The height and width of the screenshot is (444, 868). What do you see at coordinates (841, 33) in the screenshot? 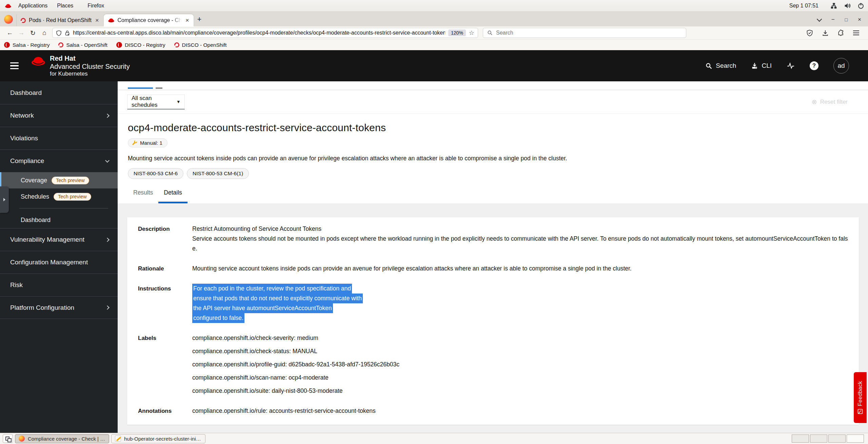
I see `extensions-icon` at bounding box center [841, 33].